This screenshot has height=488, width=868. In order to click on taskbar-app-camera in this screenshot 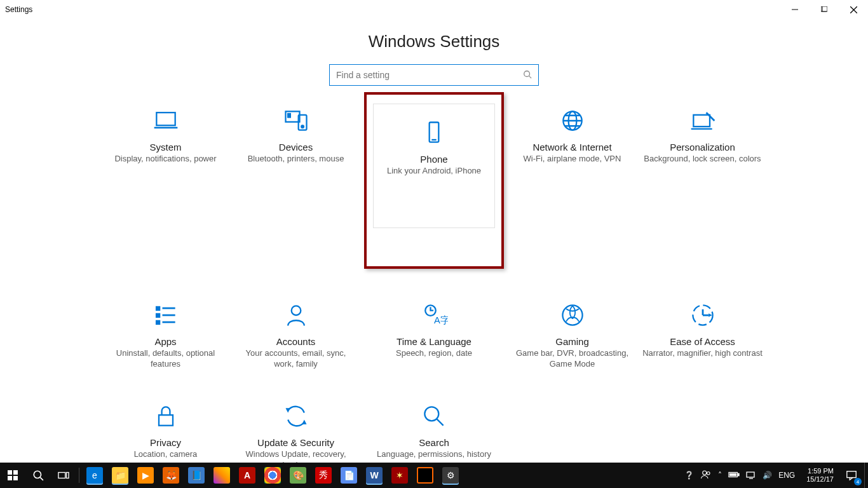, I will do `click(222, 475)`.